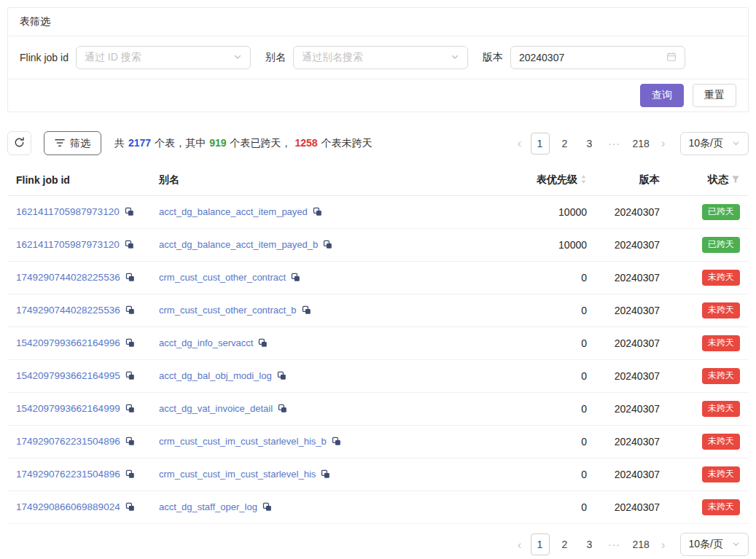 This screenshot has height=559, width=756. I want to click on flink-job-id-link: 1749290866069889024, so click(69, 507).